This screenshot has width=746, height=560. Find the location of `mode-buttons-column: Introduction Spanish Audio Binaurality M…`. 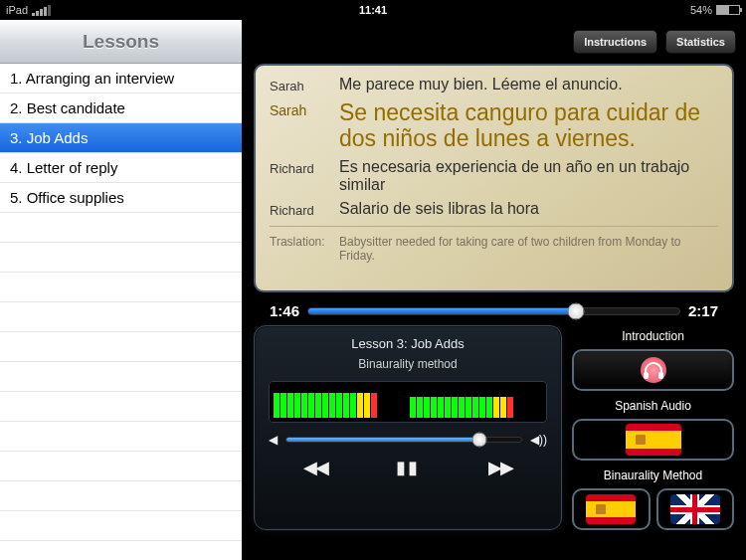

mode-buttons-column: Introduction Spanish Audio Binaurality M… is located at coordinates (653, 428).